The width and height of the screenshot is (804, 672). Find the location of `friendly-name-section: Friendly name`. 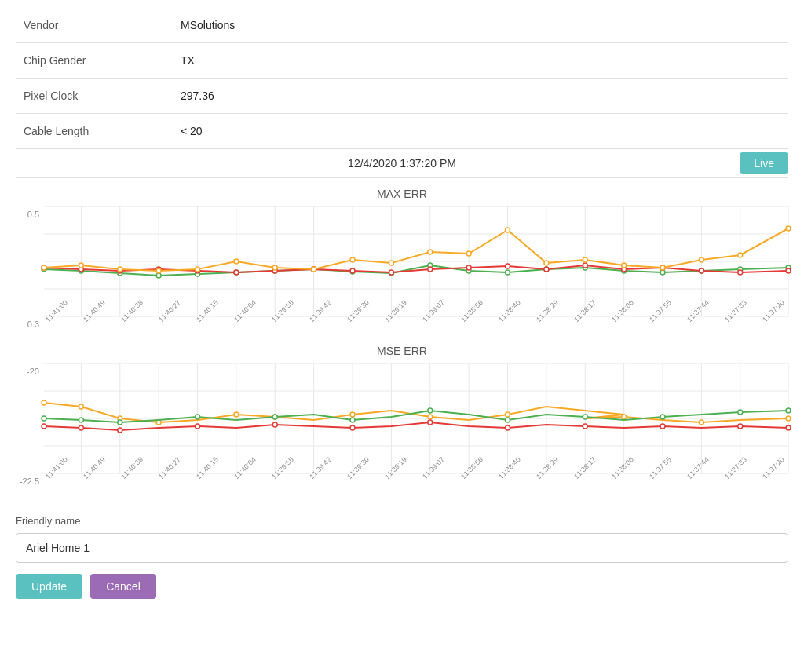

friendly-name-section: Friendly name is located at coordinates (402, 539).